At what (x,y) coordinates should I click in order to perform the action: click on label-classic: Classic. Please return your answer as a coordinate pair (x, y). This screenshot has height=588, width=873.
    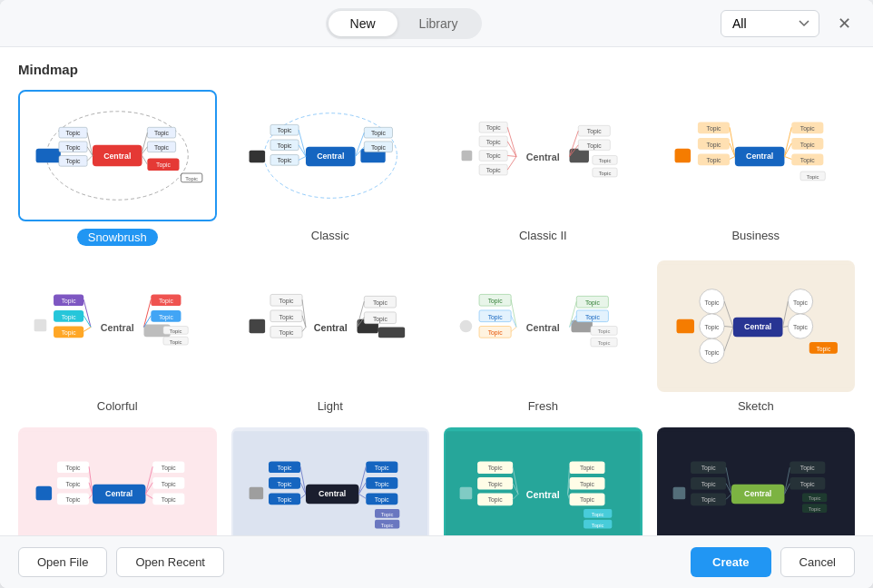
    Looking at the image, I should click on (330, 236).